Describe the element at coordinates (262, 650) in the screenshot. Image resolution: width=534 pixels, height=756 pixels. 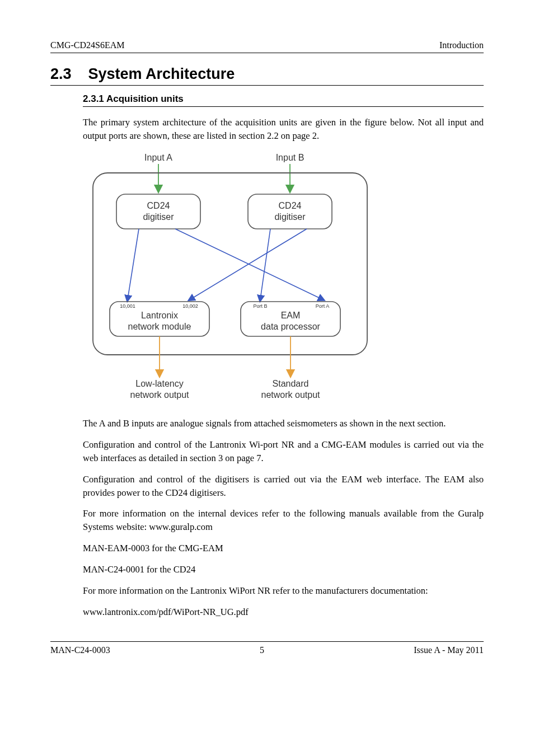
I see `footer-center: 5` at that location.